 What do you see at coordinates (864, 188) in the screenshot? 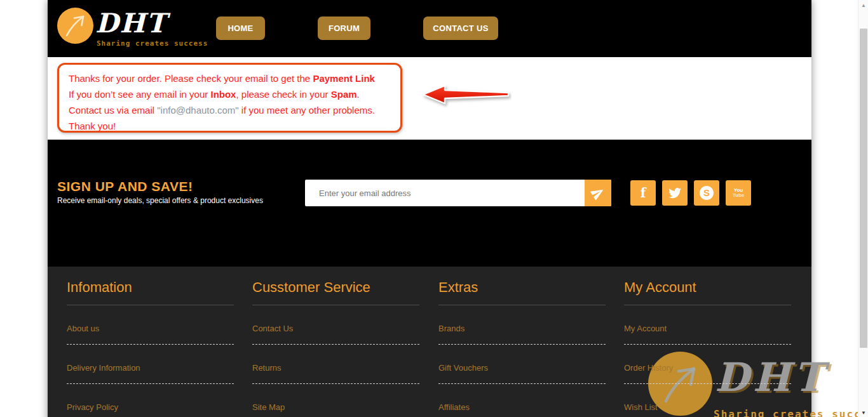
I see `scrollbar-thumb` at bounding box center [864, 188].